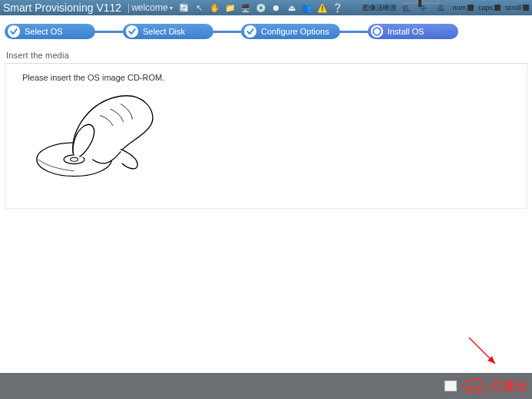 The image size is (532, 399). Describe the element at coordinates (509, 387) in the screenshot. I see `watermark-text: 亿速云` at that location.